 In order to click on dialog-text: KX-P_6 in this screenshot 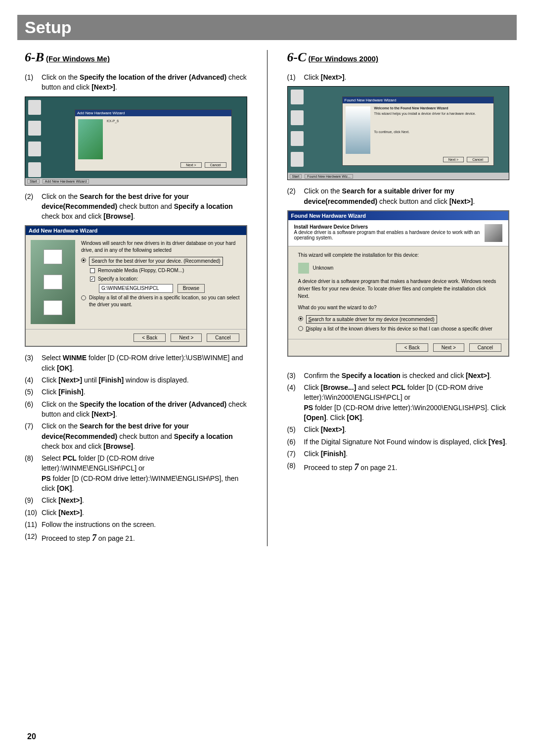, I will do `click(113, 140)`.